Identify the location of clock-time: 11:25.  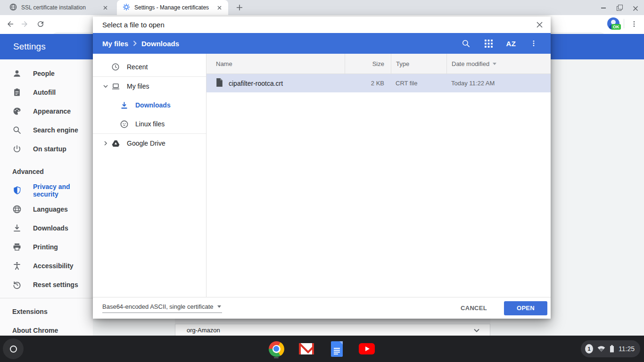
(627, 349).